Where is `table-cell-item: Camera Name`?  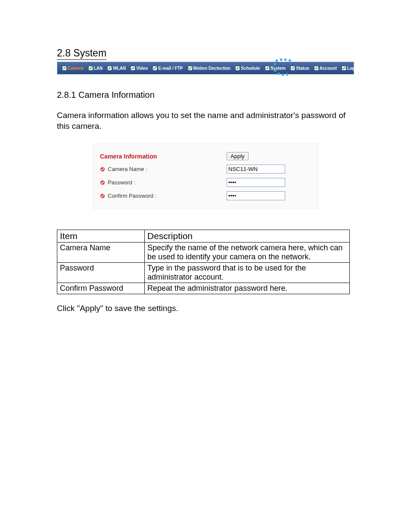
table-cell-item: Camera Name is located at coordinates (101, 252).